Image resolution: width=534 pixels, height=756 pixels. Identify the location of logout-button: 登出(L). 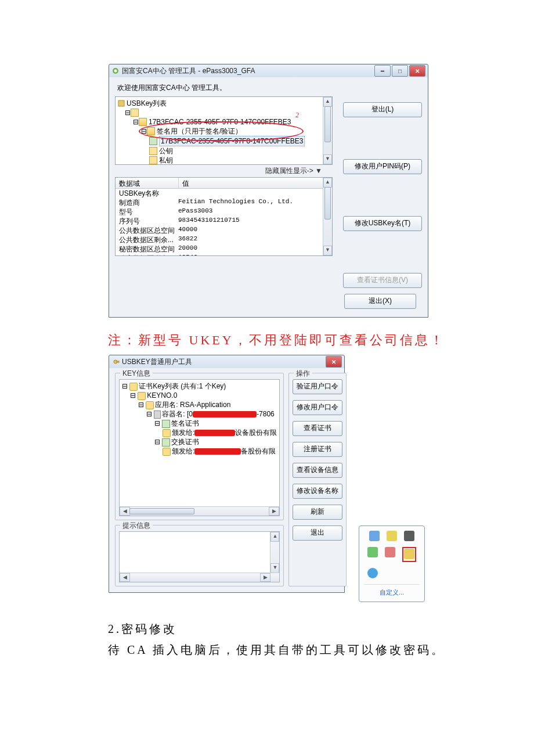
(383, 110).